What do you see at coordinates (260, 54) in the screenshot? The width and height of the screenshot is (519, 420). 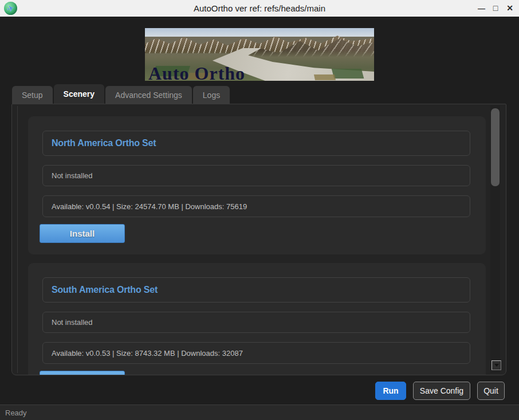 I see `banner-image: Auto Ortho` at bounding box center [260, 54].